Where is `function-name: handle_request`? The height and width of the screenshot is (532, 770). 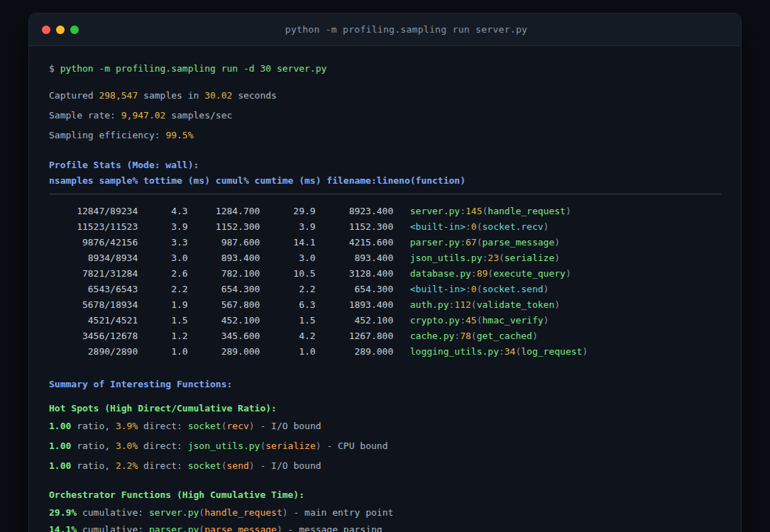
function-name: handle_request is located at coordinates (527, 211).